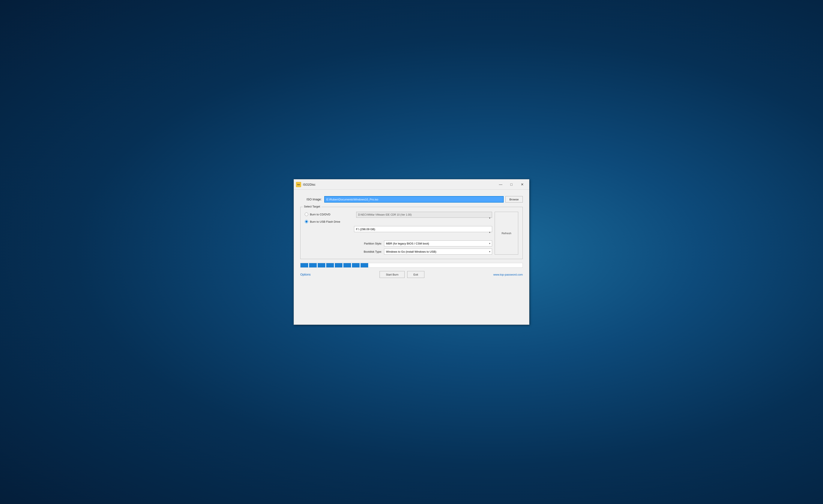 This screenshot has height=504, width=823. Describe the element at coordinates (511, 185) in the screenshot. I see `maximize-button: □` at that location.